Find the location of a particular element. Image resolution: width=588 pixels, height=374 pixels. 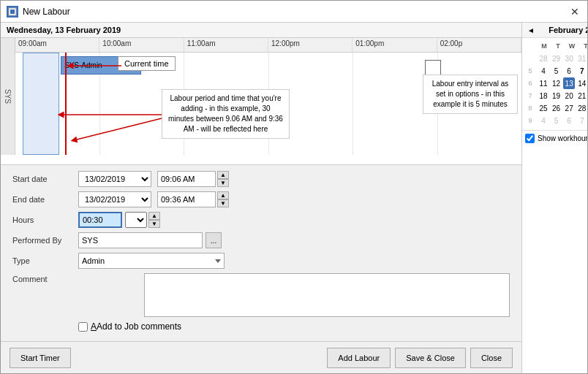

end-time-spinner: ▲ ▼ is located at coordinates (223, 199).